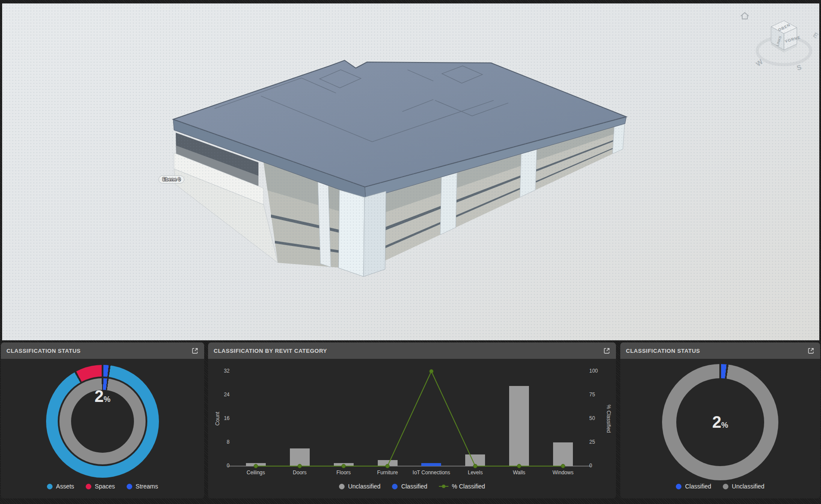 The width and height of the screenshot is (821, 504). What do you see at coordinates (602, 418) in the screenshot?
I see `y2-axis-tick: 50` at bounding box center [602, 418].